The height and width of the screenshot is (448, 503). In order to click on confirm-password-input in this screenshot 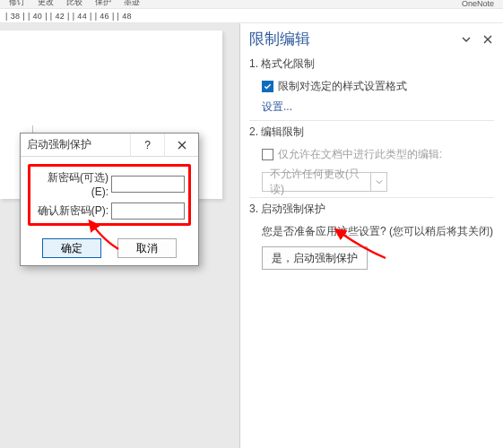, I will do `click(148, 211)`.